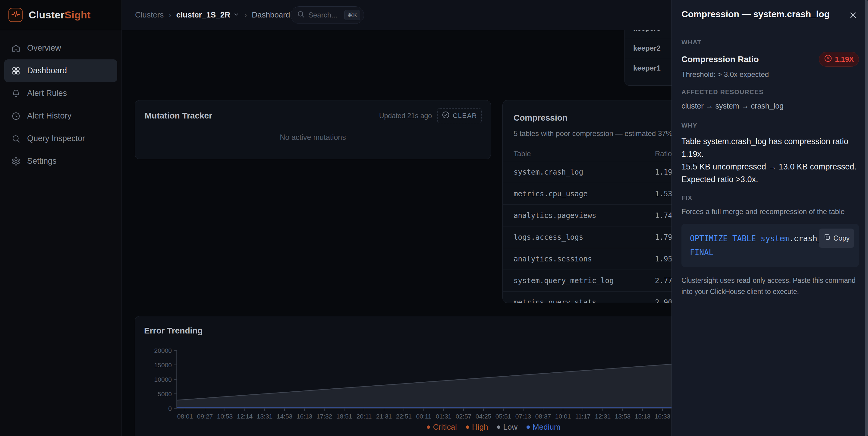  I want to click on svg-text: 10000, so click(163, 380).